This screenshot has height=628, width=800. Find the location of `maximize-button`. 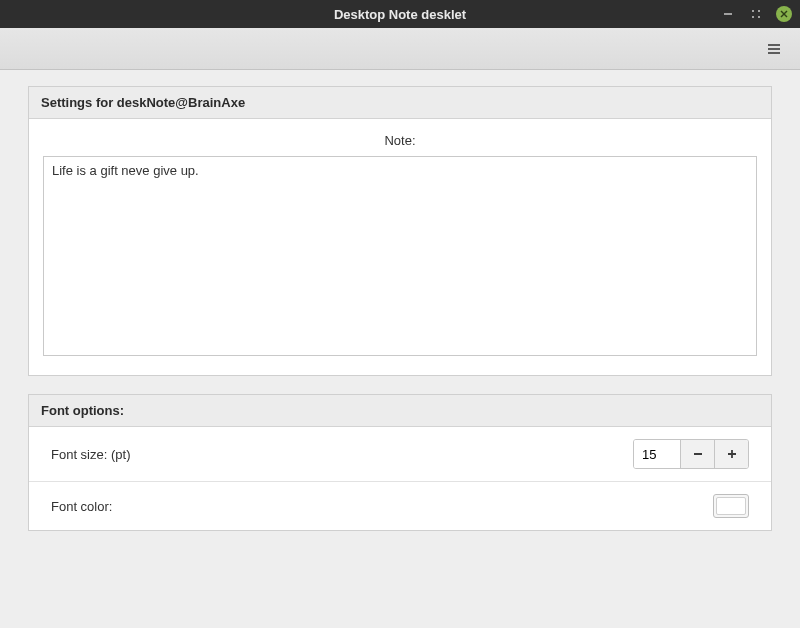

maximize-button is located at coordinates (756, 14).